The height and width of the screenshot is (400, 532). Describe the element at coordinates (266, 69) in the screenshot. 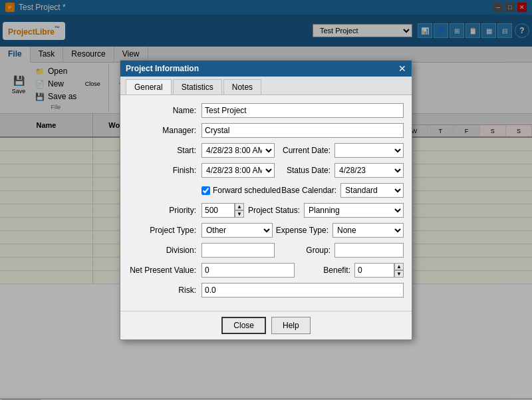

I see `modal-titlebar: Project Information ✕` at that location.